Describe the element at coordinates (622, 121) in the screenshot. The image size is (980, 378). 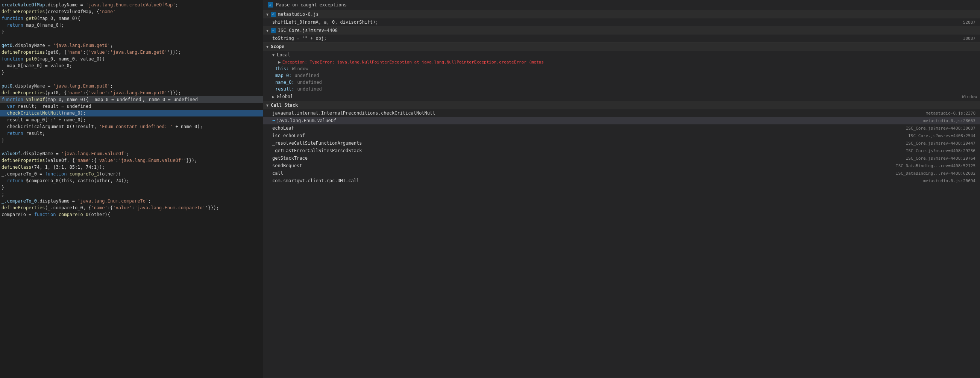
I see `call-stack-item-1: ➜java.lang.Enum.valueOfmetastudio-0.js:2…` at that location.